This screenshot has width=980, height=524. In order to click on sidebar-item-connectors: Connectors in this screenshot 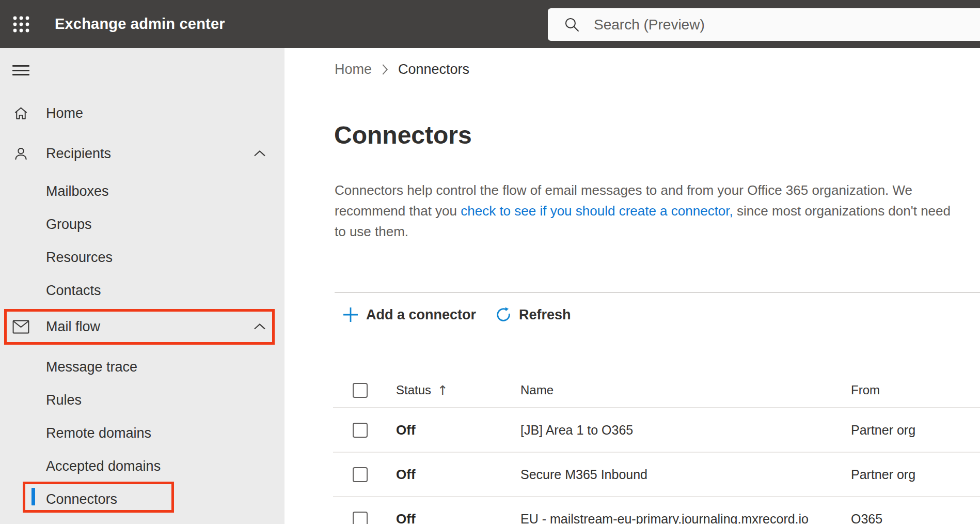, I will do `click(143, 499)`.